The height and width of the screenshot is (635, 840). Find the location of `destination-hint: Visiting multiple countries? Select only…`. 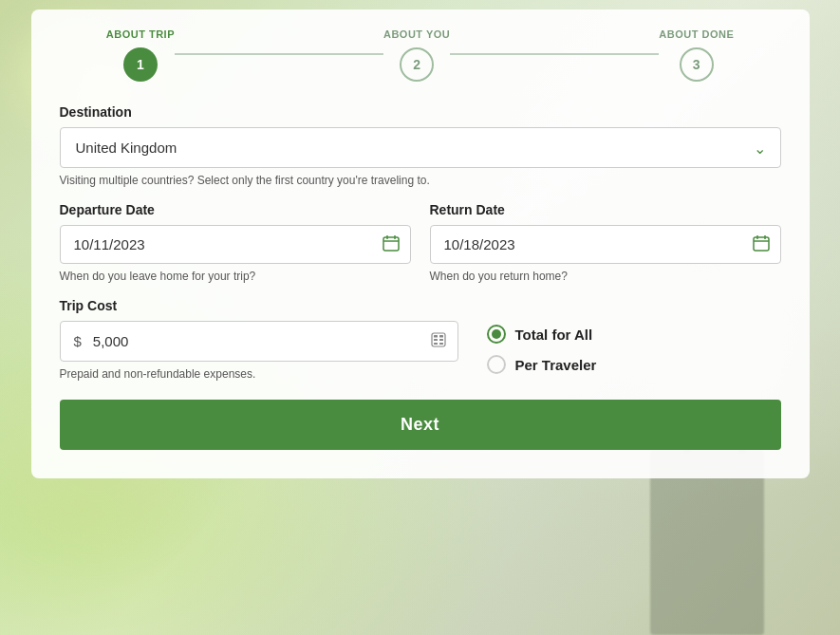

destination-hint: Visiting multiple countries? Select only… is located at coordinates (420, 180).